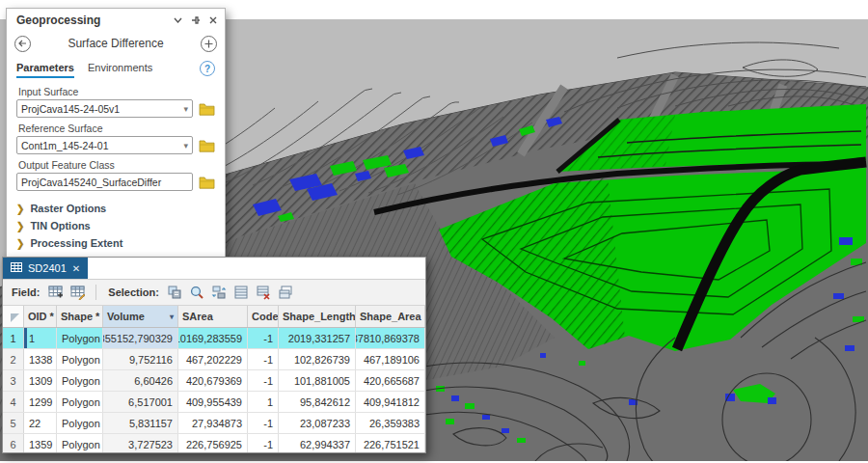  What do you see at coordinates (214, 360) in the screenshot?
I see `table-row: 21338Polygon9,752116467,202229-1102,8267…` at bounding box center [214, 360].